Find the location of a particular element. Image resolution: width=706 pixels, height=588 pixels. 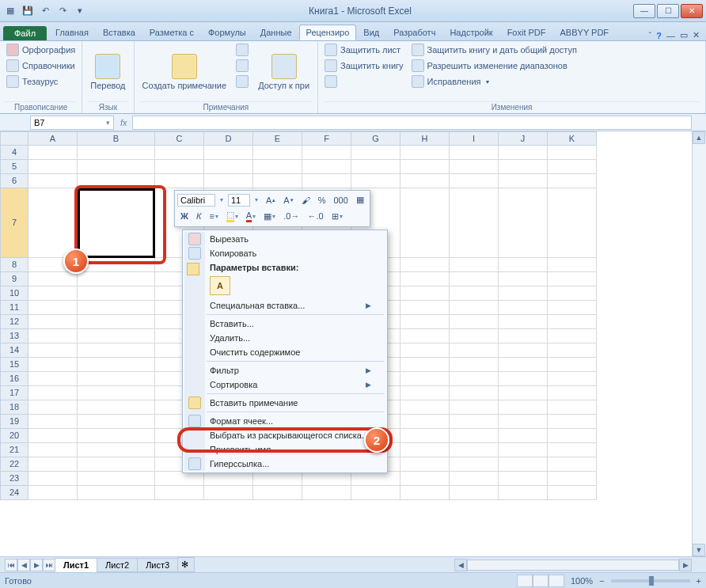

col-header: K is located at coordinates (572, 138).